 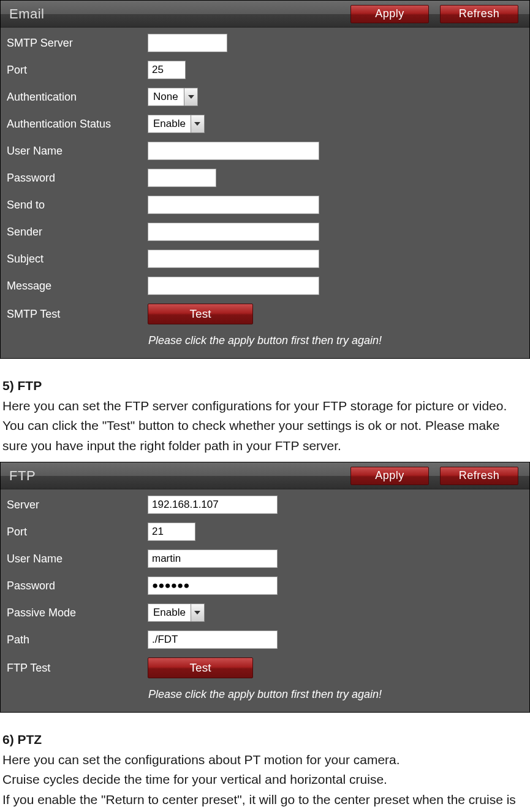 I want to click on ftp-heading: 5) FTP, so click(x=265, y=386).